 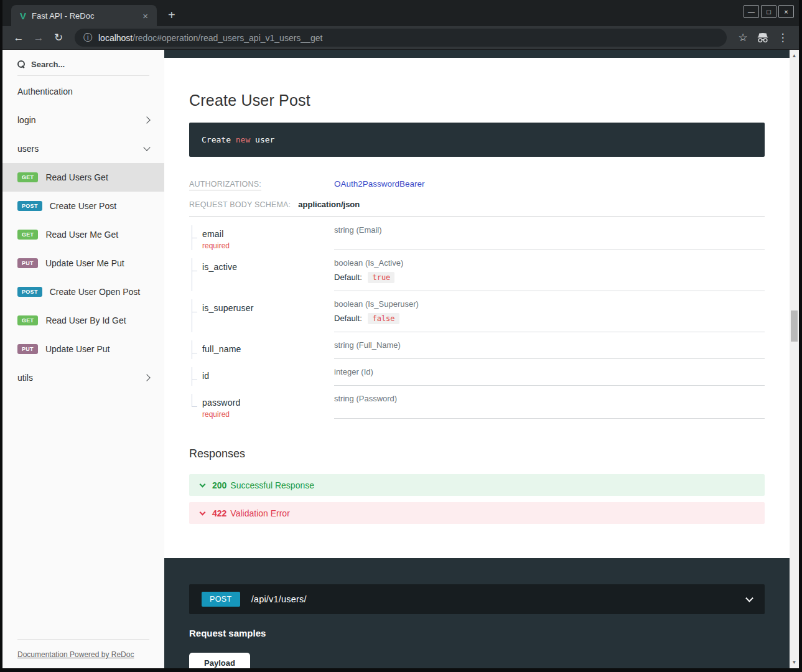 I want to click on field-detail-cell: boolean (Is_Superuser) Default: false, so click(x=549, y=312).